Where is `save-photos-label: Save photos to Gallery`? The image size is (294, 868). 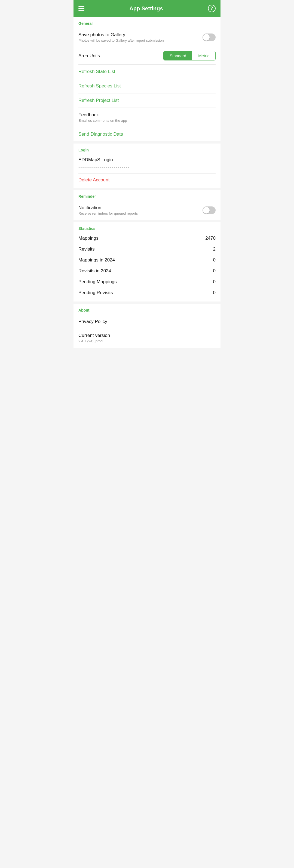
save-photos-label: Save photos to Gallery is located at coordinates (140, 35).